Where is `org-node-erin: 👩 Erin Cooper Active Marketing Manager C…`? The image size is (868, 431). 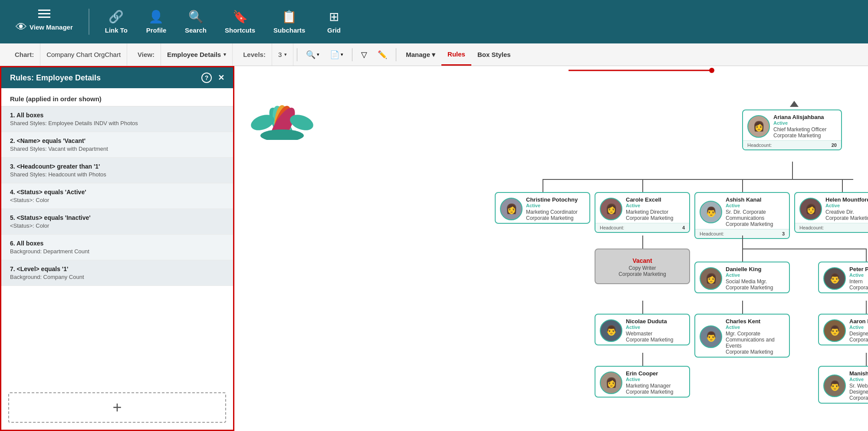 org-node-erin: 👩 Erin Cooper Active Marketing Manager C… is located at coordinates (642, 381).